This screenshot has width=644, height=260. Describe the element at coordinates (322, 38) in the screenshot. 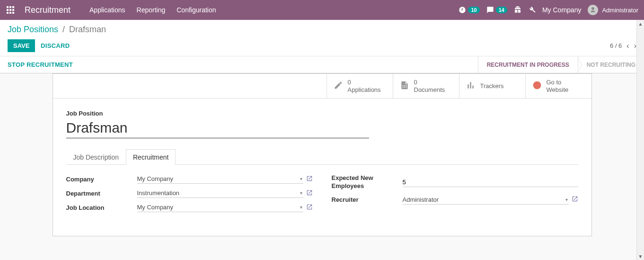

I see `control-panel: Job Positions / Drafsman SAVE DISCARD 6 …` at that location.